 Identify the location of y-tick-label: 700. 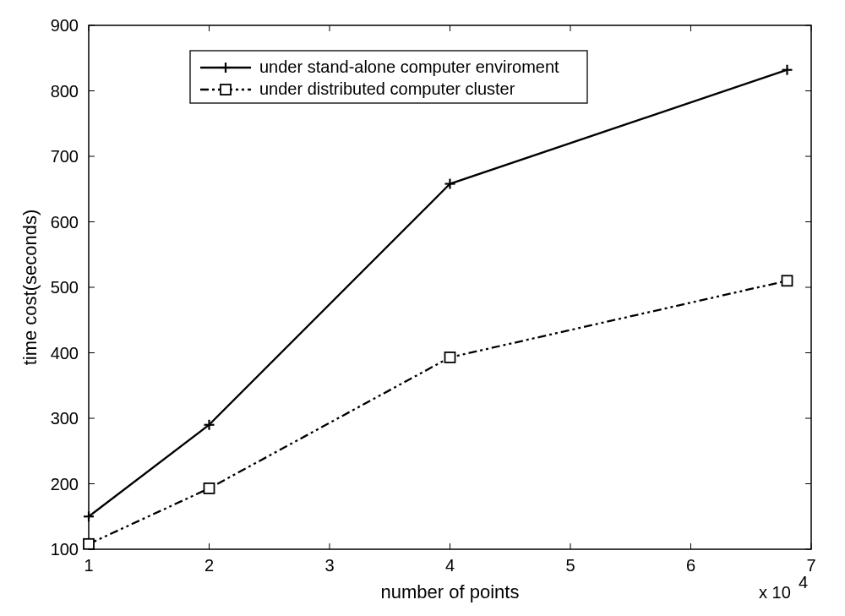
(64, 156).